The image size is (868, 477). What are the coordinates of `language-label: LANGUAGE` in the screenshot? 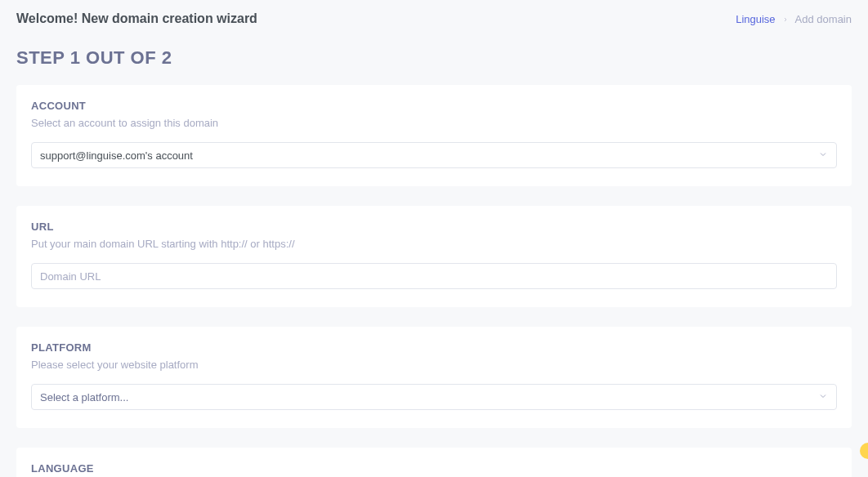 It's located at (434, 469).